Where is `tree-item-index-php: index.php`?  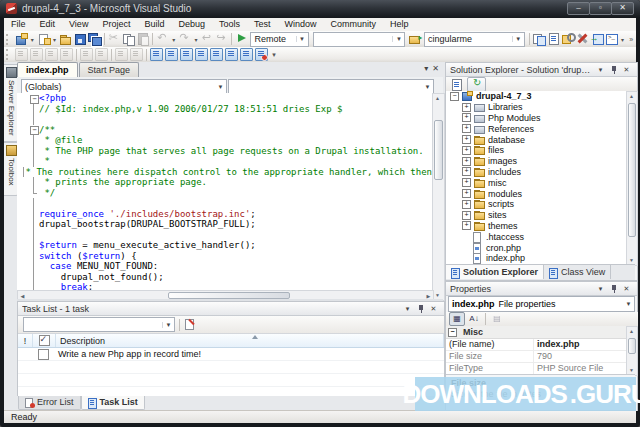
tree-item-index-php: index.php is located at coordinates (536, 258).